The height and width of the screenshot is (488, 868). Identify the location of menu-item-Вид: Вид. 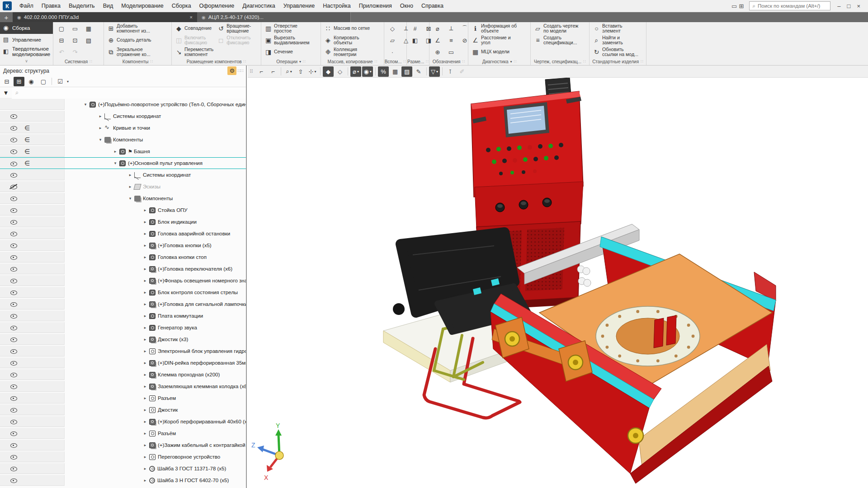
(108, 6).